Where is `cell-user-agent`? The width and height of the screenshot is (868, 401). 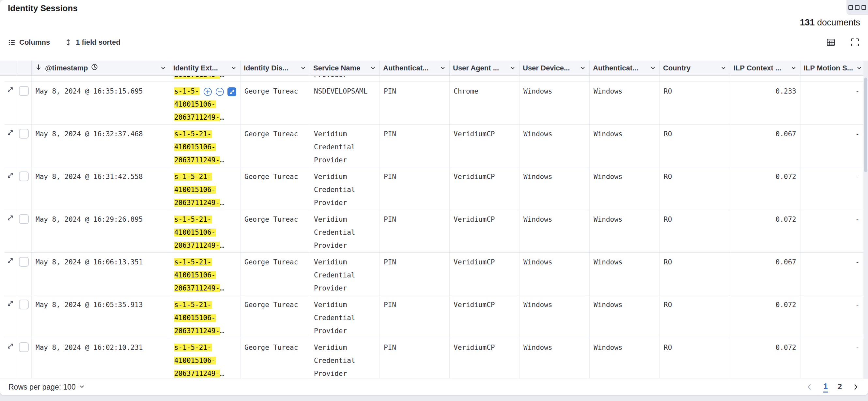 cell-user-agent is located at coordinates (485, 79).